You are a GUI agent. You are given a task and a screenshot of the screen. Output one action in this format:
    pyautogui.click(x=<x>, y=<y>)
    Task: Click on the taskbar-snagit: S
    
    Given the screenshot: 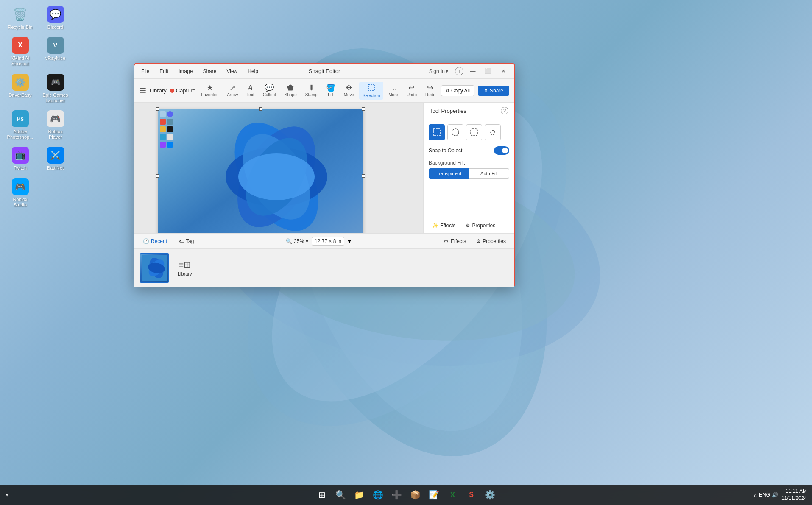 What is the action you would take?
    pyautogui.click(x=472, y=495)
    